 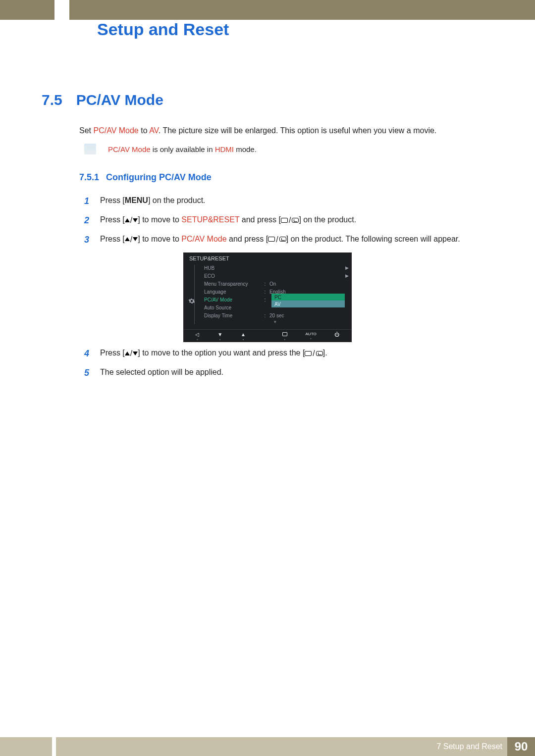 I want to click on osd-label: Auto Source, so click(x=234, y=308).